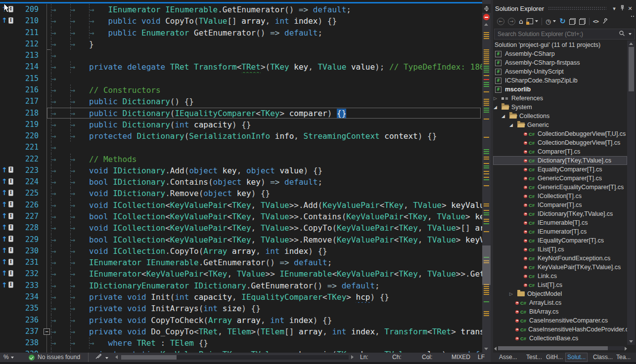 The width and height of the screenshot is (636, 364). What do you see at coordinates (26, 33) in the screenshot?
I see `line-number: 211` at bounding box center [26, 33].